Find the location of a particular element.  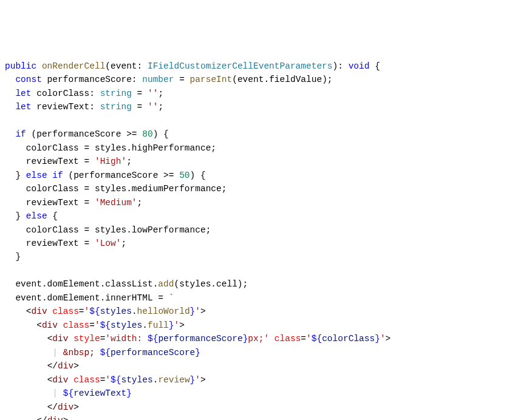

keyword-else: else is located at coordinates (36, 216).